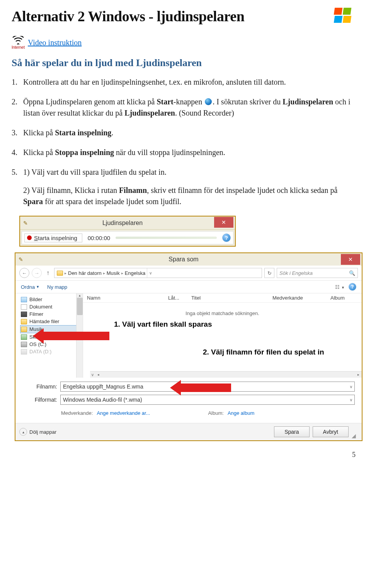  I want to click on forward-button: →, so click(37, 273).